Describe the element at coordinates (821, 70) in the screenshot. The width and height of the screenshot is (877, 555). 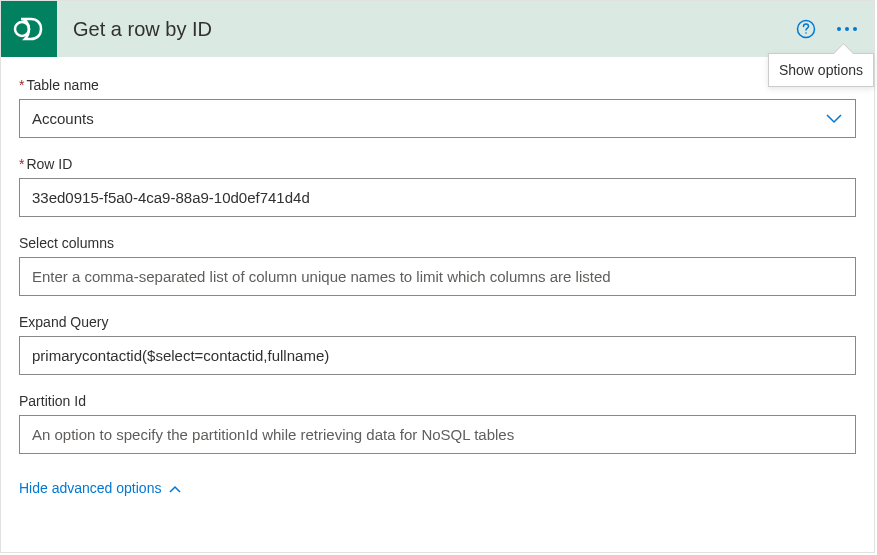
I see `options-tooltip: Show options` at that location.